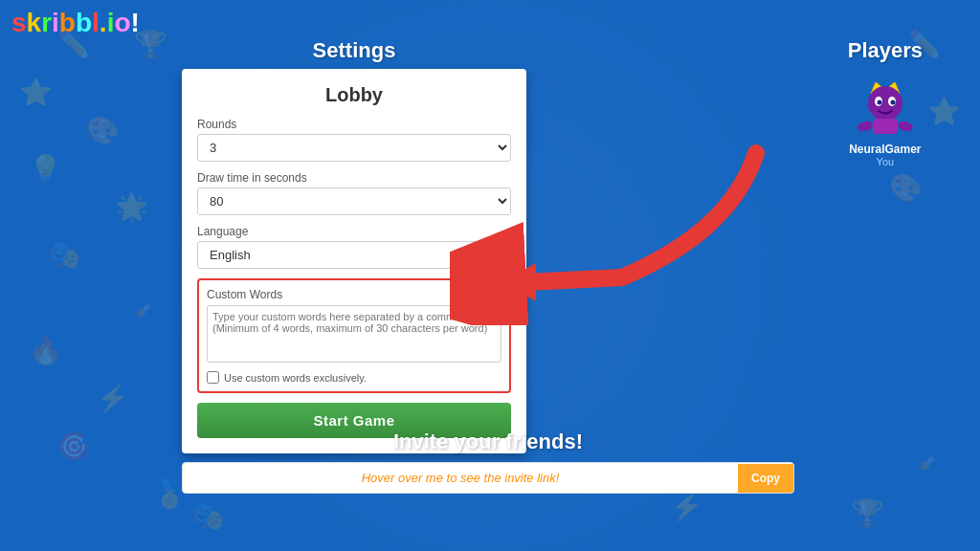 The width and height of the screenshot is (980, 551). What do you see at coordinates (354, 124) in the screenshot?
I see `rounds-label: Rounds` at bounding box center [354, 124].